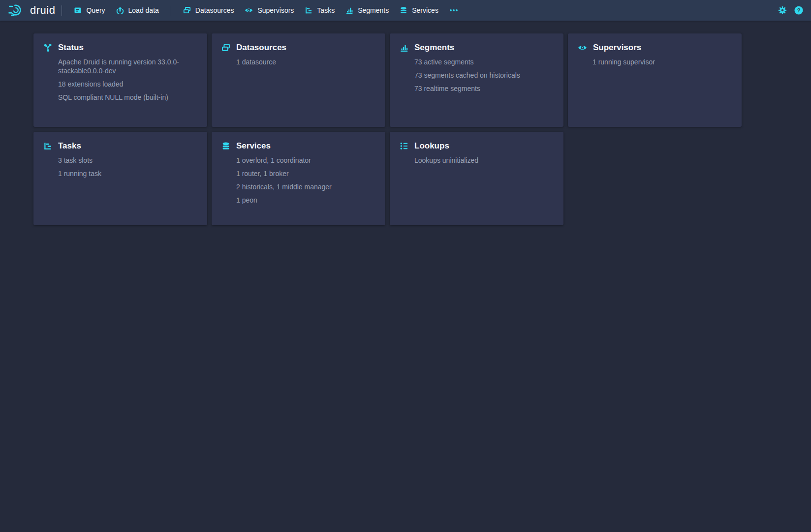 The image size is (811, 532). Describe the element at coordinates (425, 10) in the screenshot. I see `nav-item-label: Services` at that location.